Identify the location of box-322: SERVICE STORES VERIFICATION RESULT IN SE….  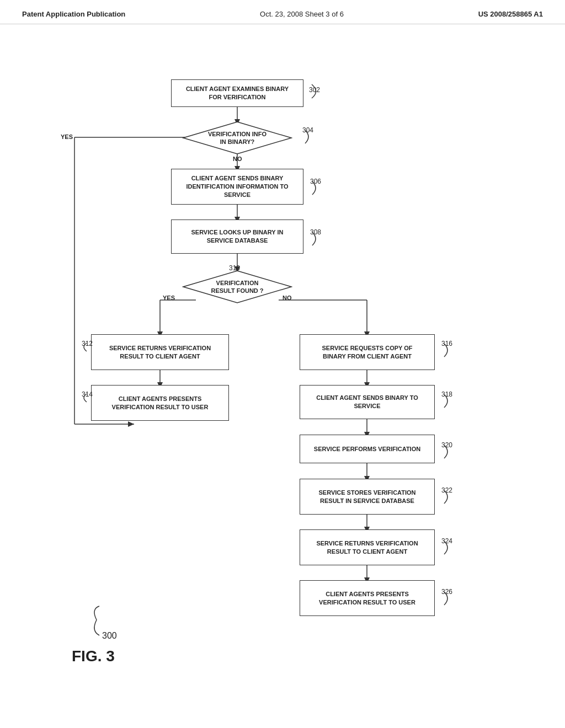
(367, 496).